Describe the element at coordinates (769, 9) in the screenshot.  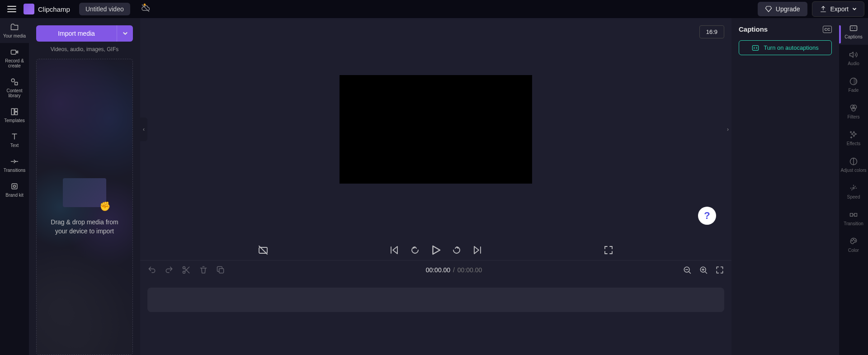
I see `diamond-icon` at that location.